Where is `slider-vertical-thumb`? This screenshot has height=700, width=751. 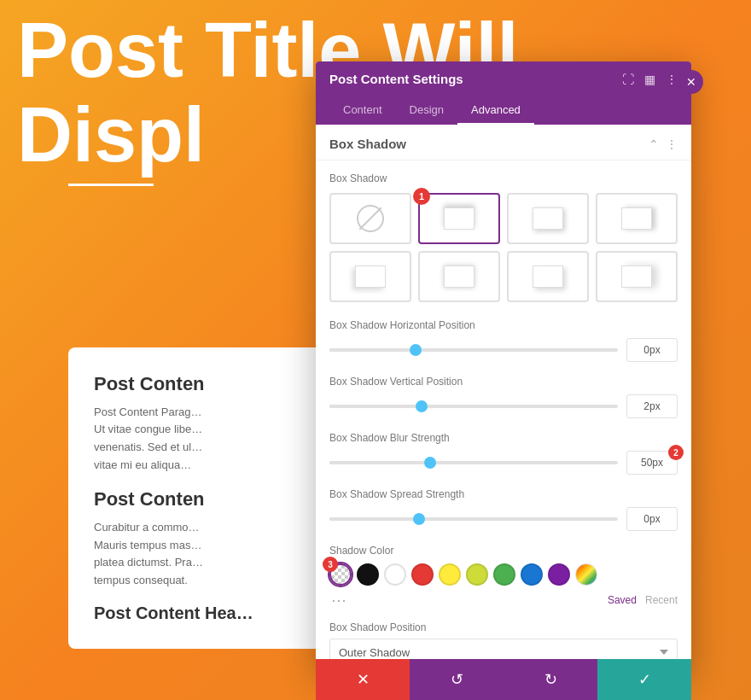
slider-vertical-thumb is located at coordinates (422, 406).